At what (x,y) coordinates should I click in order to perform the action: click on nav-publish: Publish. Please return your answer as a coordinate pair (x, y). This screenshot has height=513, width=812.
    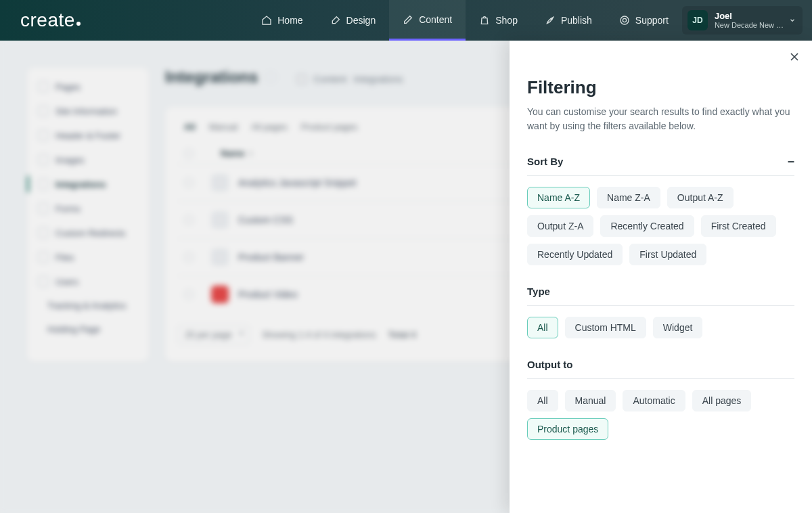
    Looking at the image, I should click on (568, 20).